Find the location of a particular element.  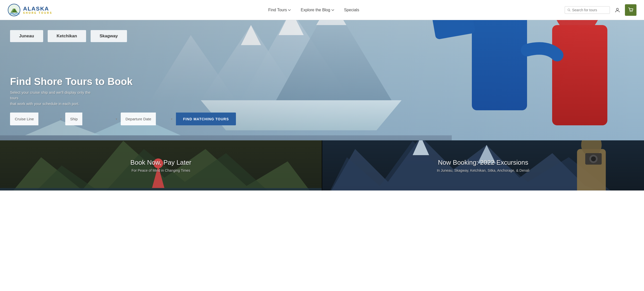

hero-subtitle: Select your cruise ship and we'll displa… is located at coordinates (53, 98).